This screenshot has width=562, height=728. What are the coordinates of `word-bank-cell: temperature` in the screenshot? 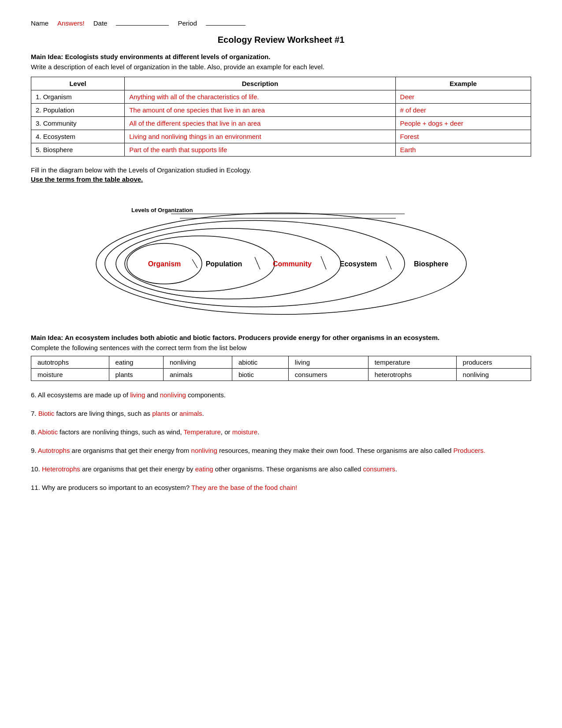 It's located at (412, 362).